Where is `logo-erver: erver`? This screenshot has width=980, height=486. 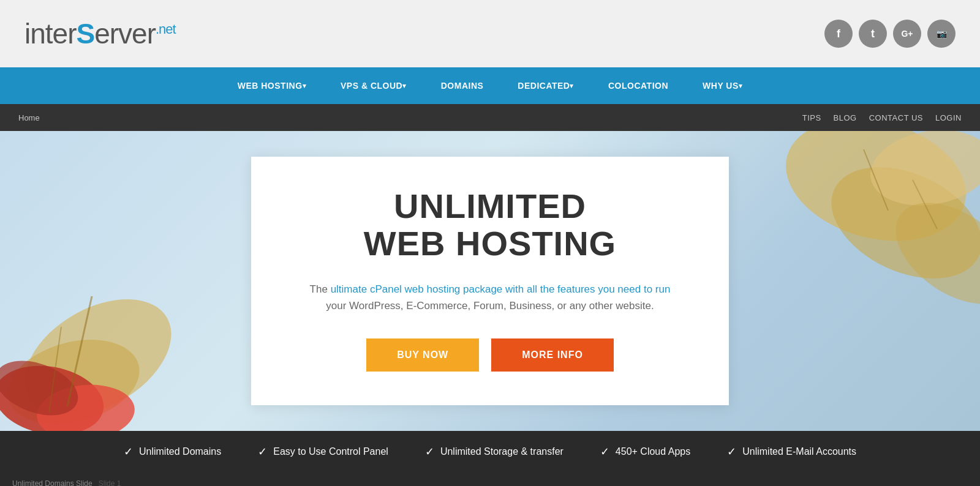
logo-erver: erver is located at coordinates (125, 34).